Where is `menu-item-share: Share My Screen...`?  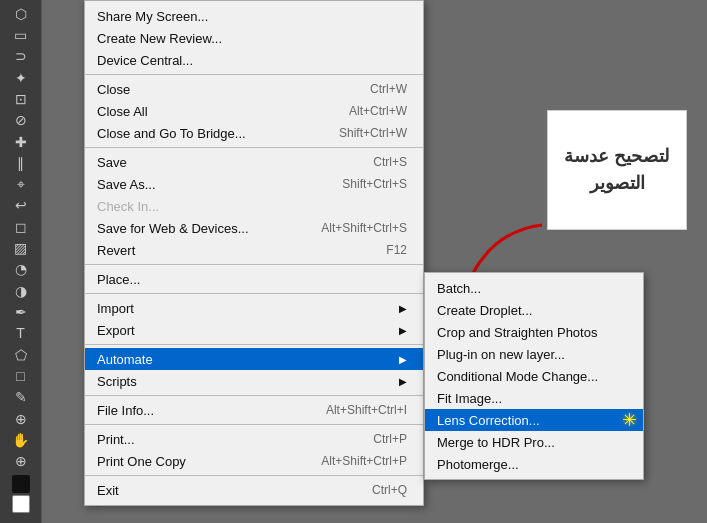 menu-item-share: Share My Screen... is located at coordinates (254, 16).